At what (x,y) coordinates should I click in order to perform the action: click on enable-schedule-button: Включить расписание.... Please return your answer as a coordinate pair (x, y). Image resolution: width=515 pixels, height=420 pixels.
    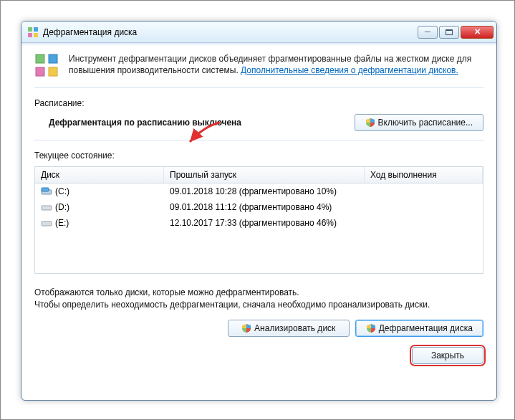
    Looking at the image, I should click on (419, 123).